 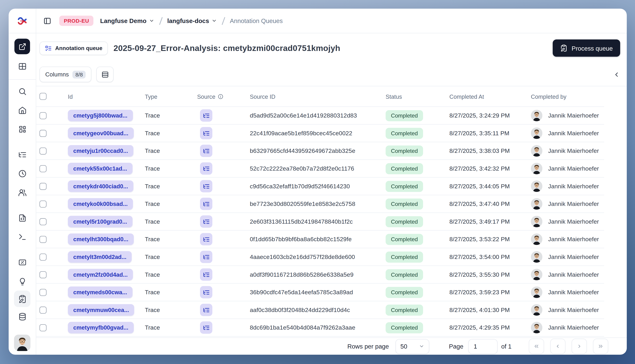 What do you see at coordinates (263, 96) in the screenshot?
I see `column-header-source-id: Source ID` at bounding box center [263, 96].